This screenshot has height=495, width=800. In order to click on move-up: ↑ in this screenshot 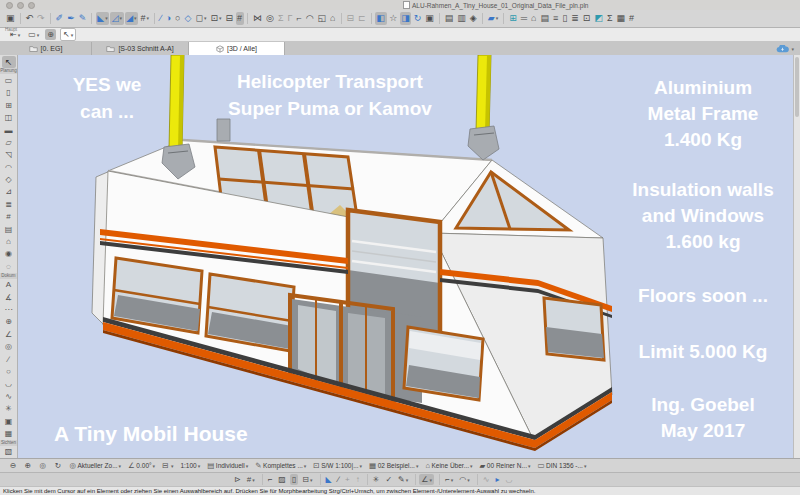, I will do `click(358, 480)`.